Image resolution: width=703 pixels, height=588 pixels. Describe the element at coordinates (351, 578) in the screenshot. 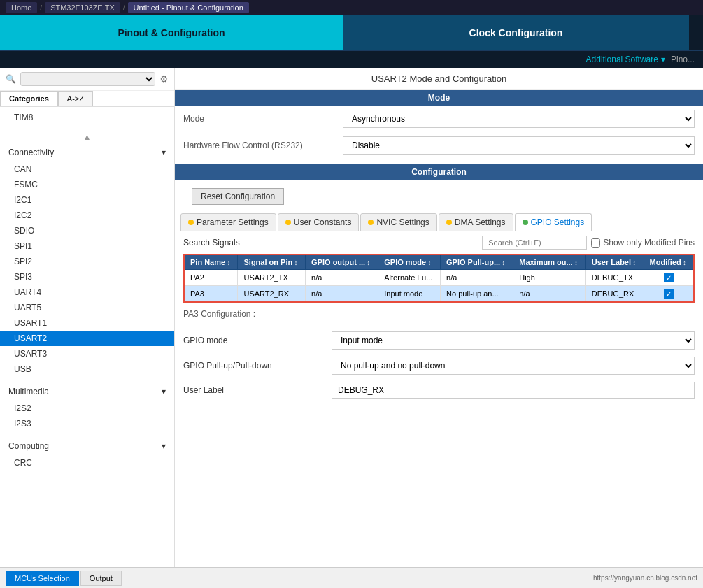

I see `bottom-bar: MCUs Selection Output https://yangyuan.c…` at that location.